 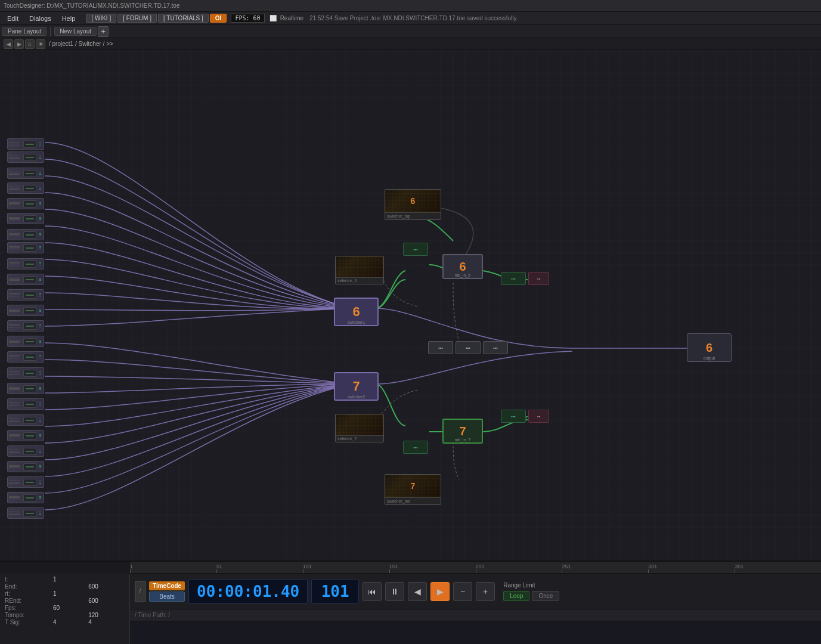 I want to click on title-bar: TouchDesigner: D:/MX_TUTORIAL/MX.NDI.SWI…, so click(x=410, y=6).